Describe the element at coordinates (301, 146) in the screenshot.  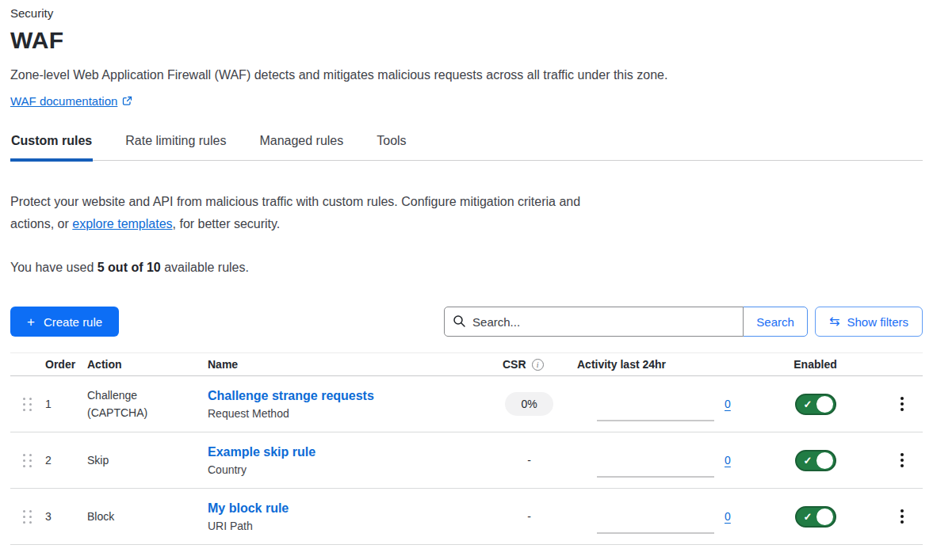
I see `tab-managed-rules: Managed rules` at that location.